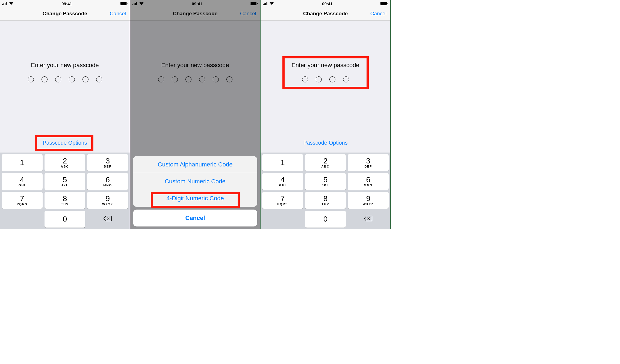 The height and width of the screenshot is (364, 620). What do you see at coordinates (65, 14) in the screenshot?
I see `nav-bar: Change Passcode Cancel` at bounding box center [65, 14].